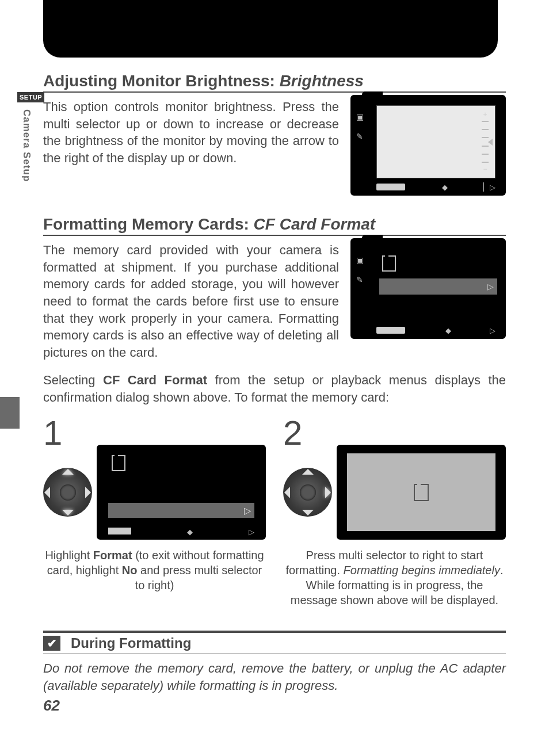 This screenshot has height=756, width=549. Describe the element at coordinates (26, 146) in the screenshot. I see `section-vertical-label: Camera Setup` at that location.